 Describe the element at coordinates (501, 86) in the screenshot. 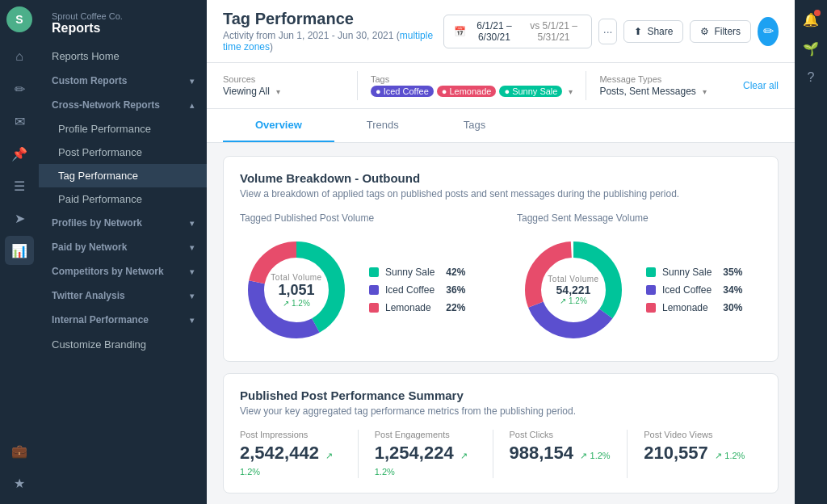

I see `filter-bar: Sources Viewing All ▾ Tags ● Iced Coffee…` at that location.